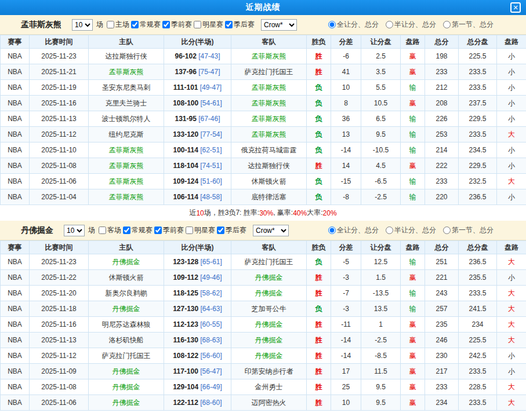  I want to click on point-diff-cell: -7, so click(346, 293).